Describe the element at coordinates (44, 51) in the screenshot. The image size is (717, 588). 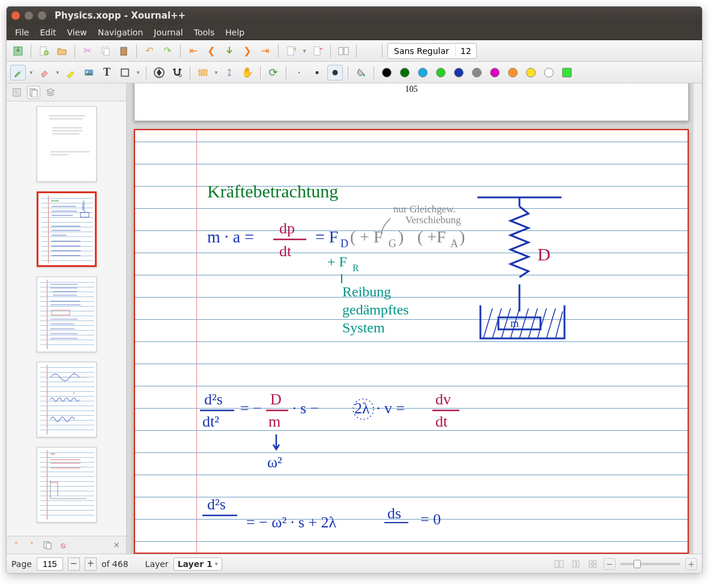
I see `new-page-button` at that location.